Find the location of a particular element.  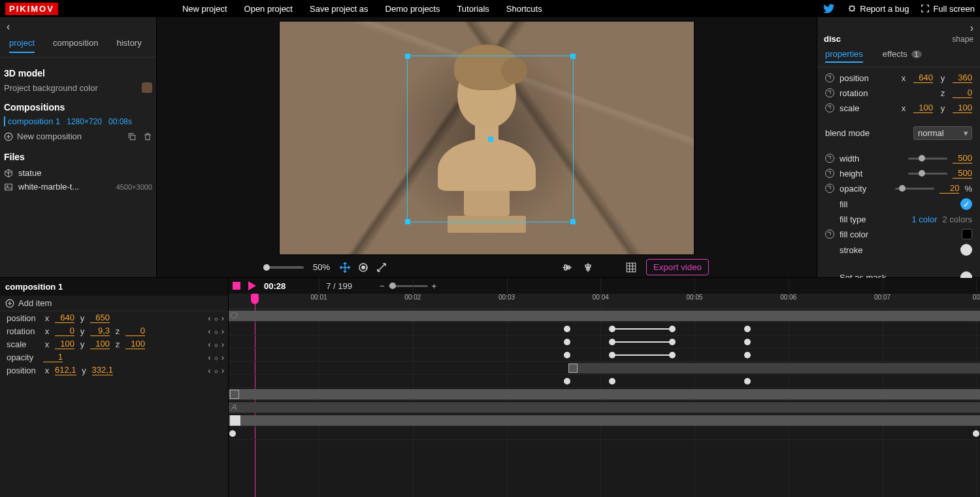

move-tool-icon is located at coordinates (345, 267).